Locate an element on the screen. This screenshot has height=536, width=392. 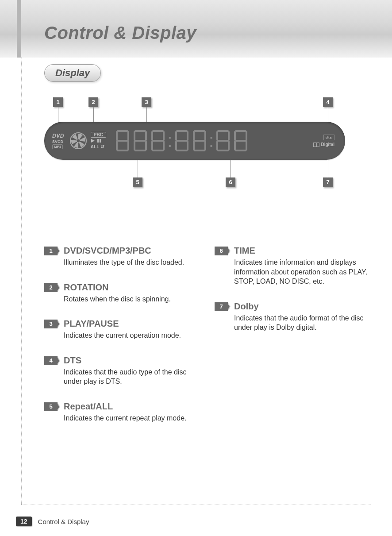
header-band: Control & Display is located at coordinates (196, 29).